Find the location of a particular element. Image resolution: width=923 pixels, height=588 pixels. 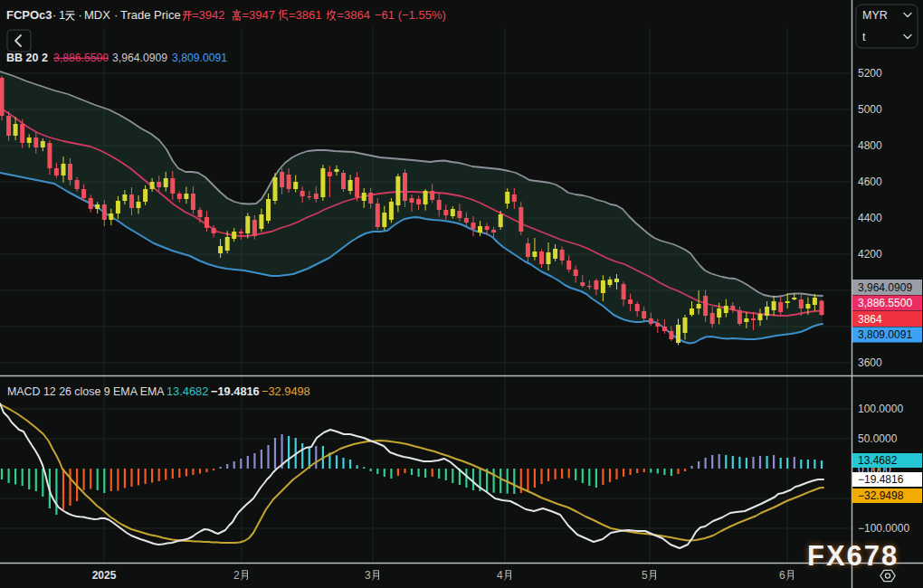

svg-text: 2 is located at coordinates (237, 575).